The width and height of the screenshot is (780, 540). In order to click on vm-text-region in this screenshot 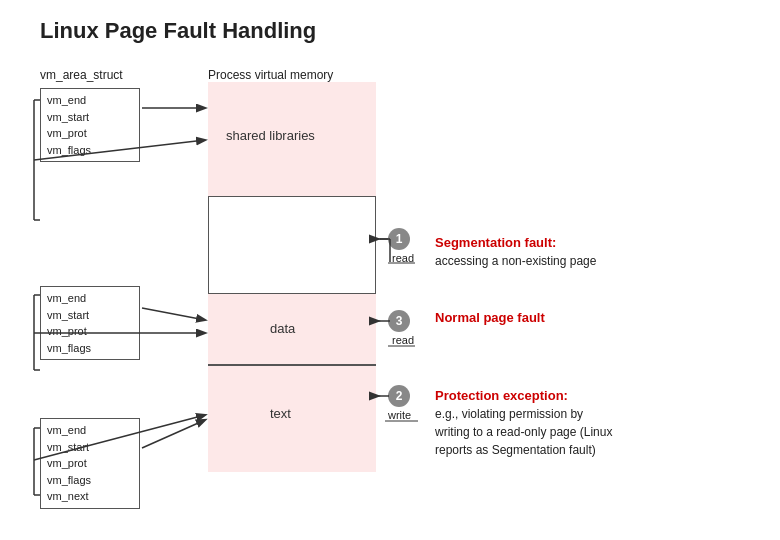, I will do `click(292, 418)`.